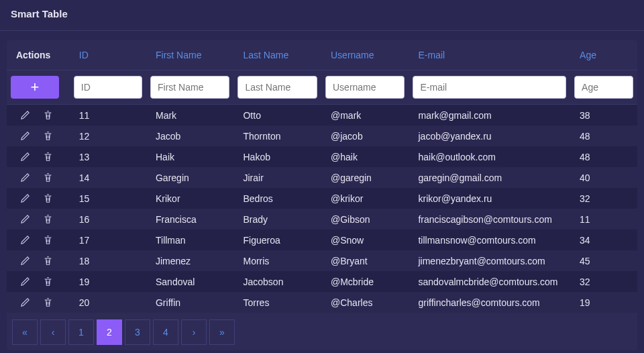  I want to click on cell-username: @jacob, so click(365, 136).